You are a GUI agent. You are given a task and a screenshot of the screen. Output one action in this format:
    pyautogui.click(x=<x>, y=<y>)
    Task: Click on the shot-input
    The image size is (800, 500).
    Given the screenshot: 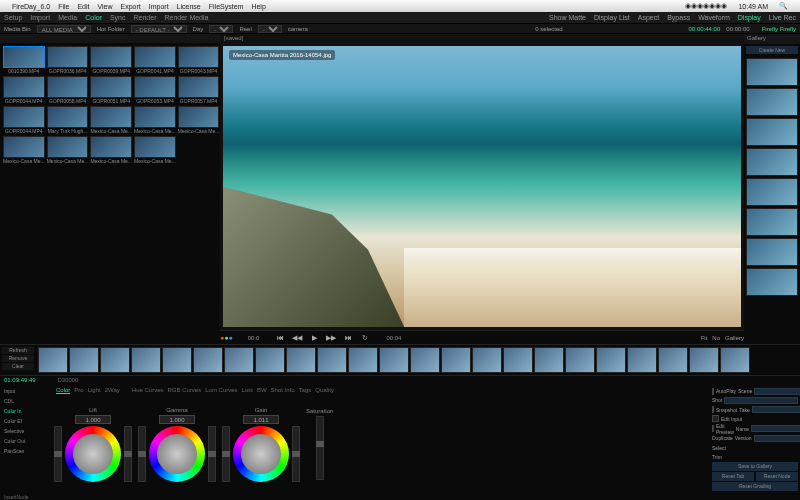 What is the action you would take?
    pyautogui.click(x=761, y=400)
    